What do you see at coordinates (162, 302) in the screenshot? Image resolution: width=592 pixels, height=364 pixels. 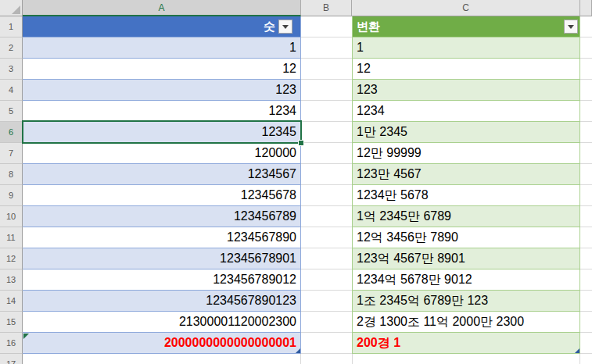 I see `cell-A14: 1234567890123` at bounding box center [162, 302].